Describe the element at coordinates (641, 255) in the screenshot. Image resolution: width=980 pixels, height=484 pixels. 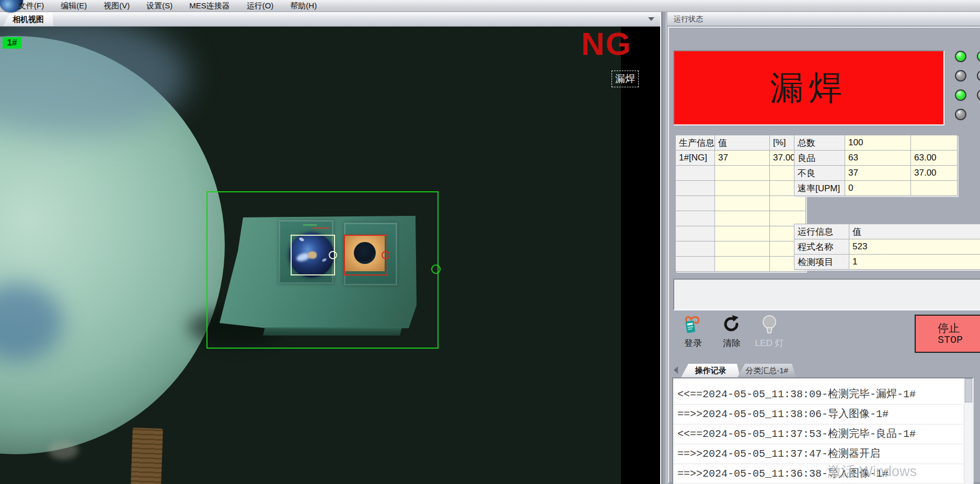
I see `camera-black-strip` at that location.